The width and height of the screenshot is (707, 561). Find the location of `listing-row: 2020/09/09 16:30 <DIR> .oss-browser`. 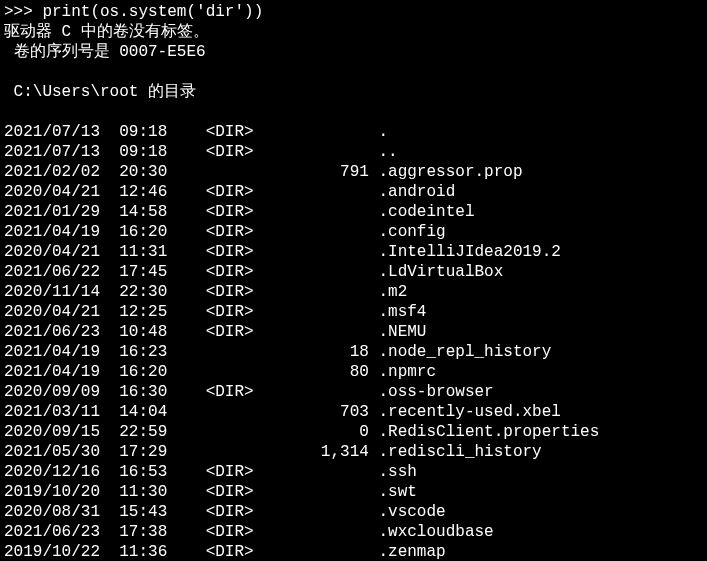

listing-row: 2020/09/09 16:30 <DIR> .oss-browser is located at coordinates (354, 392).